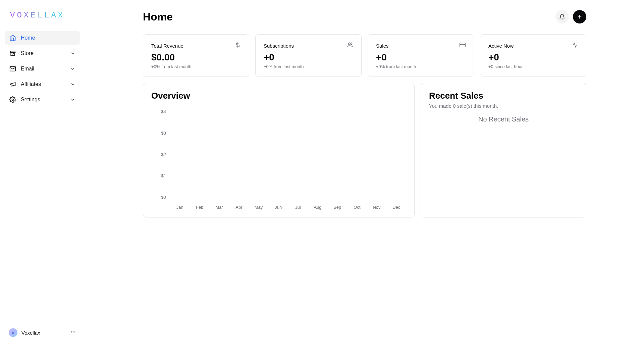 The width and height of the screenshot is (644, 345). Describe the element at coordinates (13, 333) in the screenshot. I see `avatar: V` at that location.